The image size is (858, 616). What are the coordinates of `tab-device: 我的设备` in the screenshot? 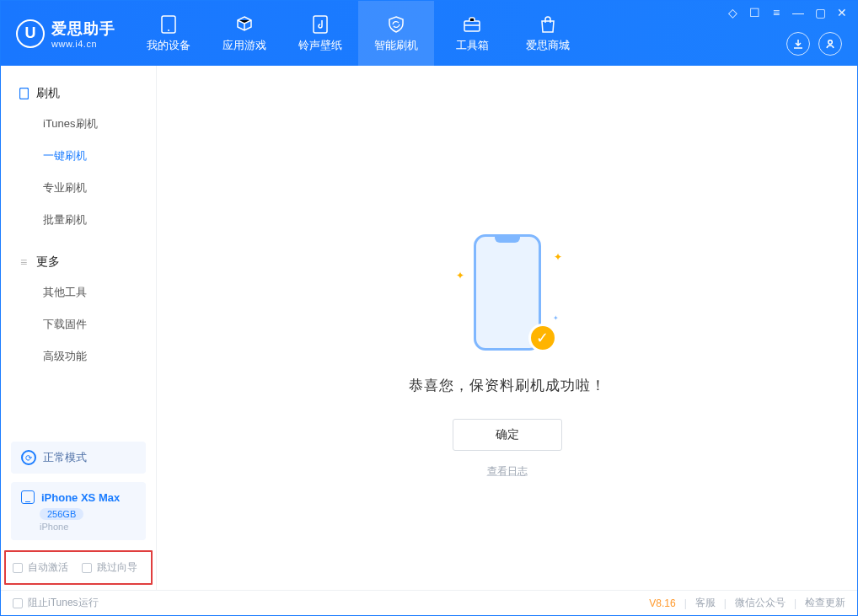 It's located at (169, 34).